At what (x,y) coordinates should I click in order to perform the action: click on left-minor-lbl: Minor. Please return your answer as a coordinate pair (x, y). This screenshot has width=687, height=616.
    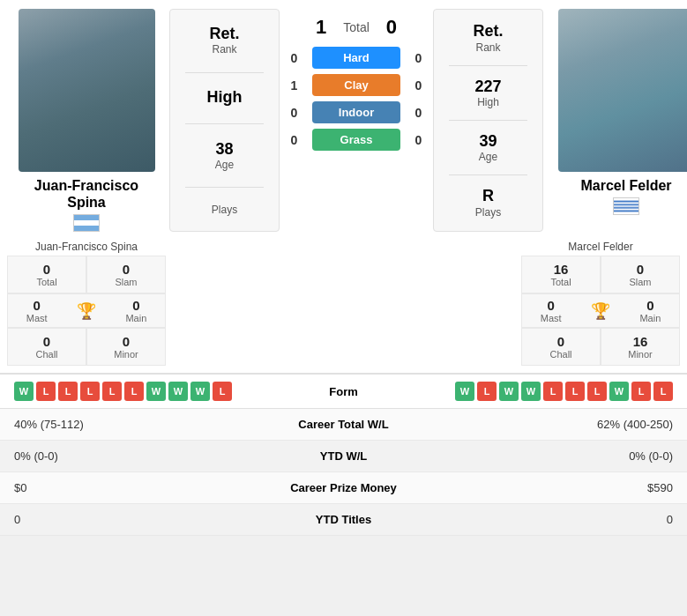
    Looking at the image, I should click on (126, 354).